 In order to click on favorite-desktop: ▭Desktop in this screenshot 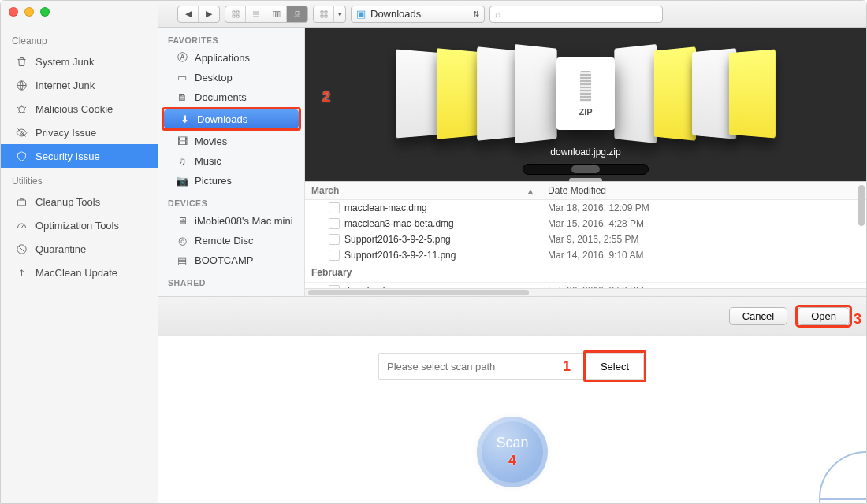, I will do `click(232, 77)`.